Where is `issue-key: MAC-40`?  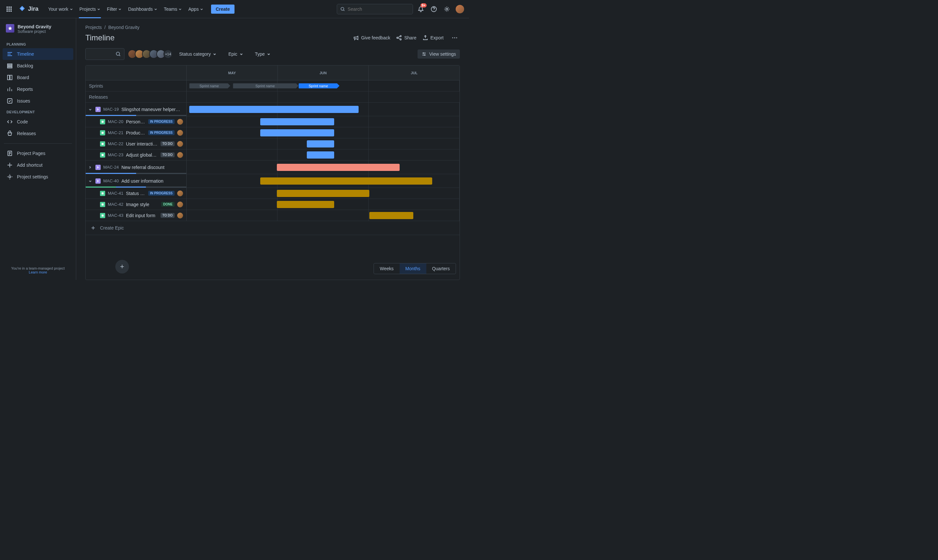
issue-key: MAC-40 is located at coordinates (111, 181).